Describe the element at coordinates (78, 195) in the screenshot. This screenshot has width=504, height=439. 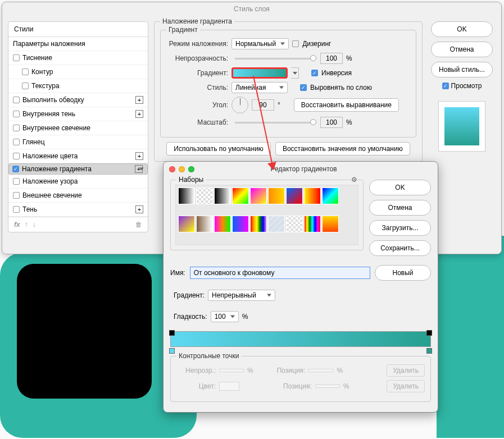
I see `style-item: Внешнее свечение` at that location.